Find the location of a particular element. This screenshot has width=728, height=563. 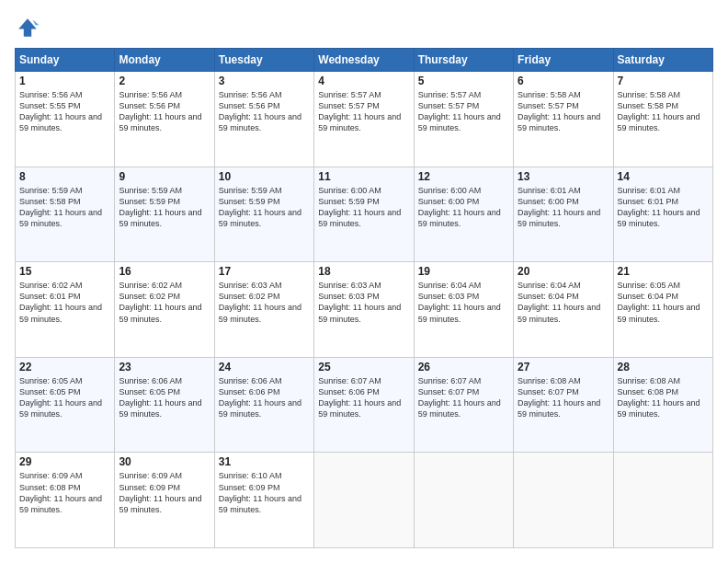

cell-info: Sunrise: 6:08 AMSunset: 6:07 PMDaylight:… is located at coordinates (559, 397).